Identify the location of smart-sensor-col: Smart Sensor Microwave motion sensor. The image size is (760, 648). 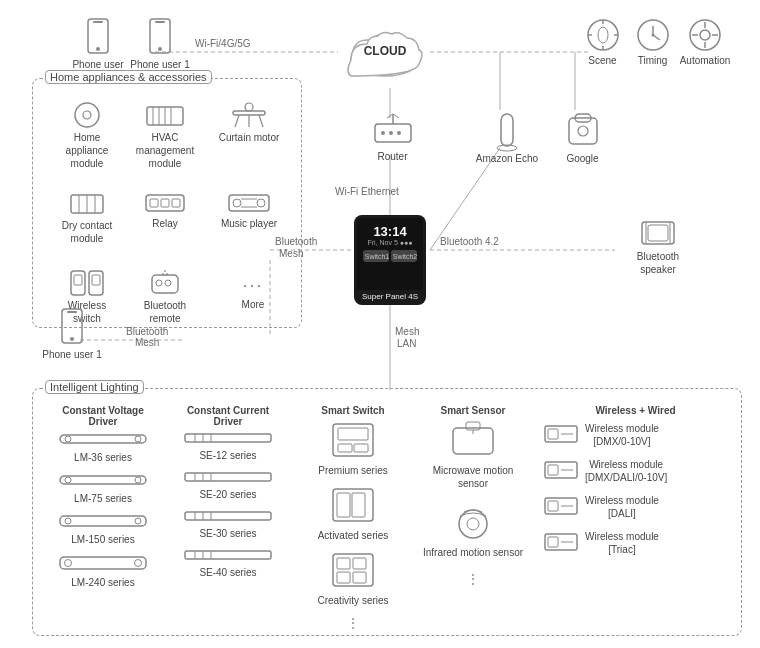
(473, 496).